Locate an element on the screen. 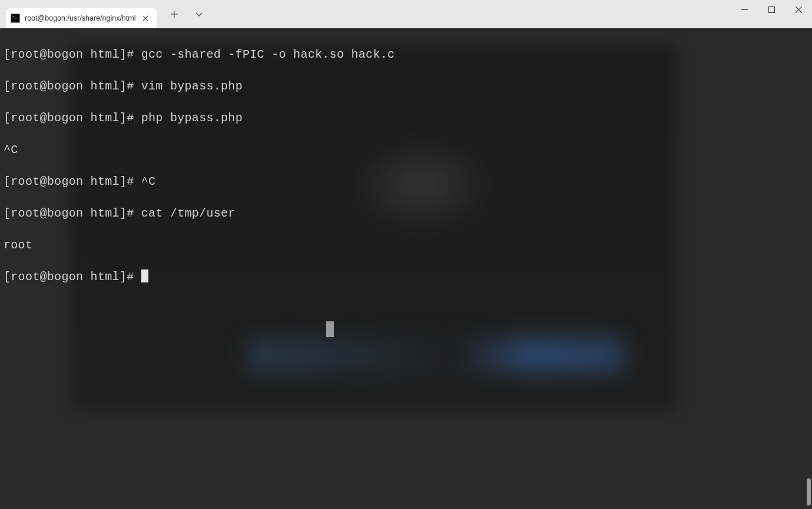 This screenshot has width=812, height=509. terminal-line: ^C is located at coordinates (406, 149).